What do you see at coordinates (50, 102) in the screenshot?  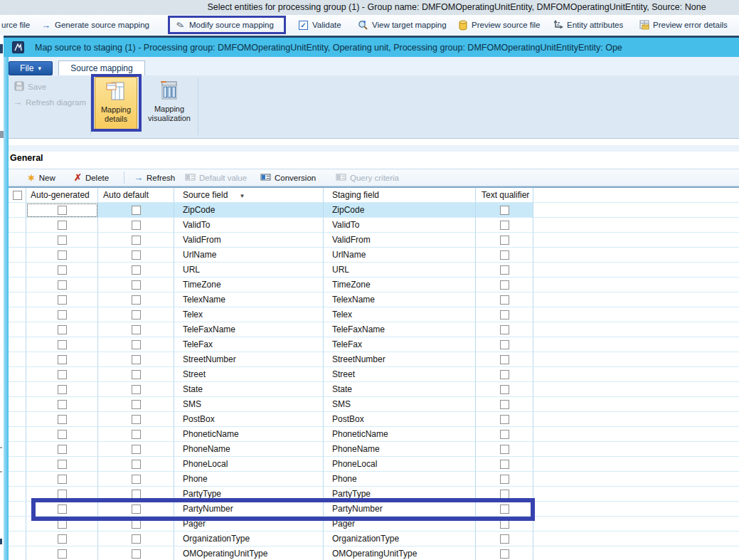 I see `refresh-diagram-button: → Refresh diagram` at bounding box center [50, 102].